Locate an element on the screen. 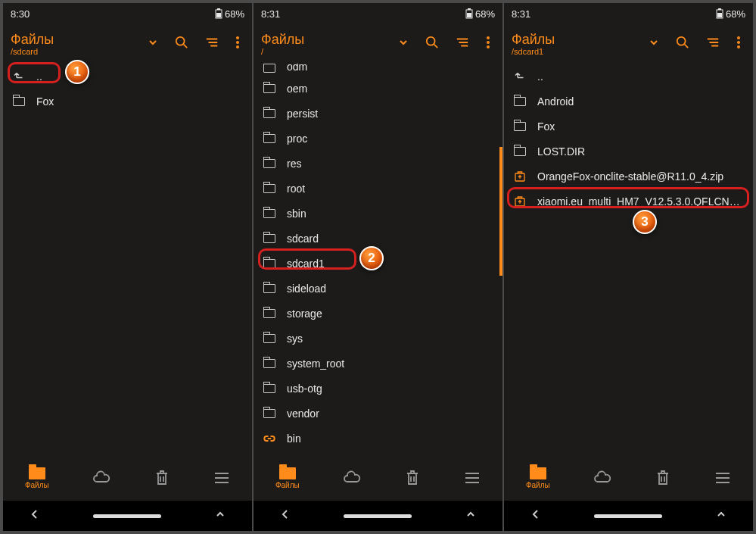 This screenshot has width=756, height=534. file-row: sbin is located at coordinates (378, 214).